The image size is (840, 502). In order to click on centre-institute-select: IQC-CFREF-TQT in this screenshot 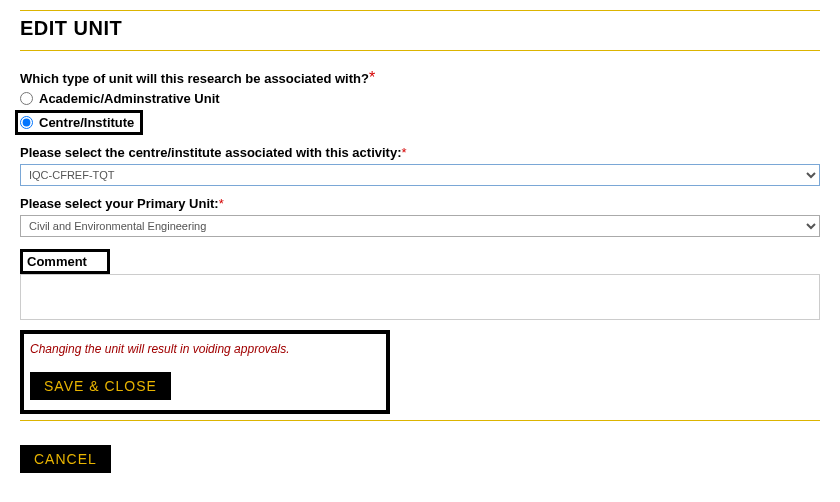, I will do `click(420, 175)`.